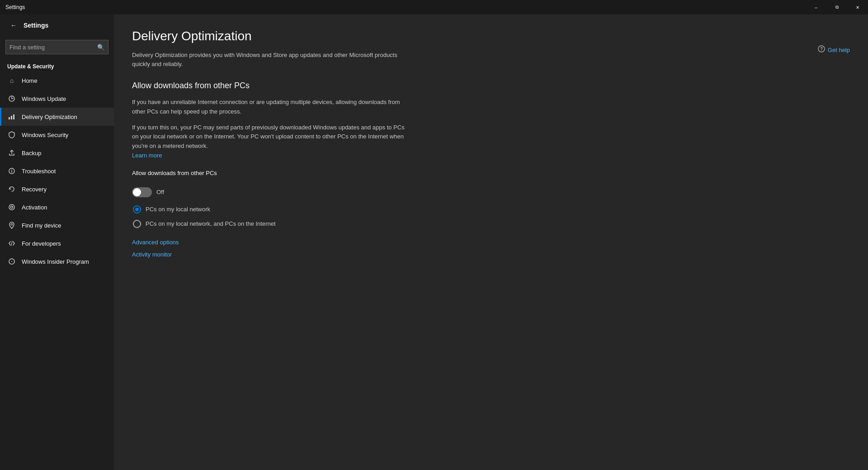  I want to click on sidebar-item-windows-update: Windows Update, so click(57, 99).